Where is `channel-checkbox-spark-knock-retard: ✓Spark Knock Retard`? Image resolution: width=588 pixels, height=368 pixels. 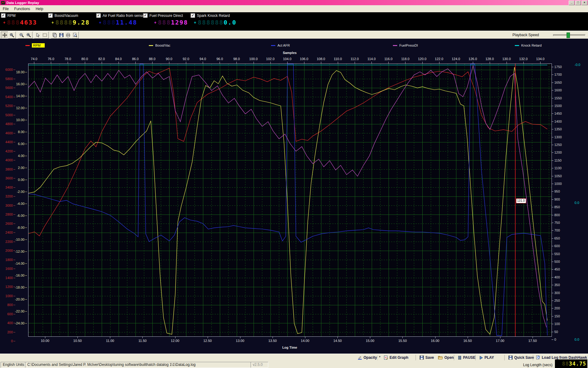 channel-checkbox-spark-knock-retard: ✓Spark Knock Retard is located at coordinates (210, 15).